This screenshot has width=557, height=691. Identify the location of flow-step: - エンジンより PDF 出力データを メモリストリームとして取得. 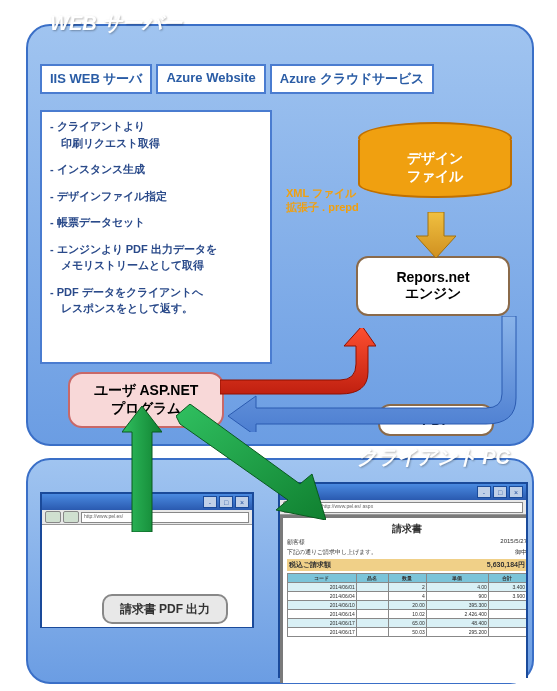
(156, 258).